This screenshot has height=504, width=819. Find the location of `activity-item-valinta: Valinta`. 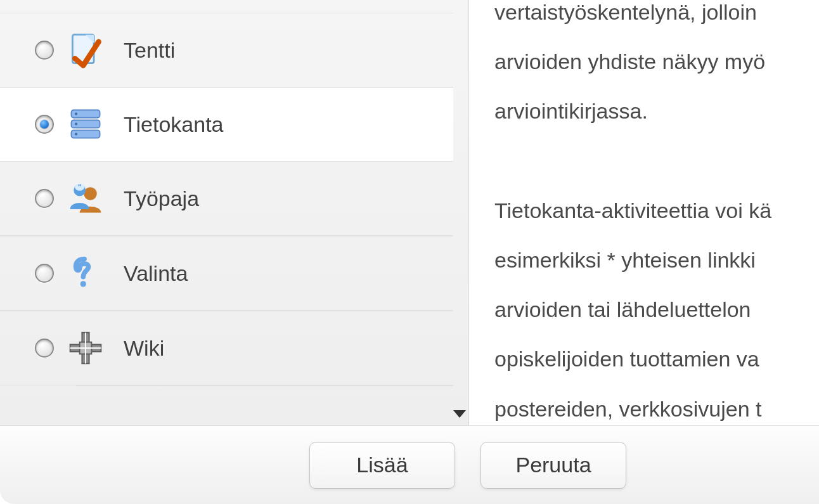

activity-item-valinta: Valinta is located at coordinates (227, 273).